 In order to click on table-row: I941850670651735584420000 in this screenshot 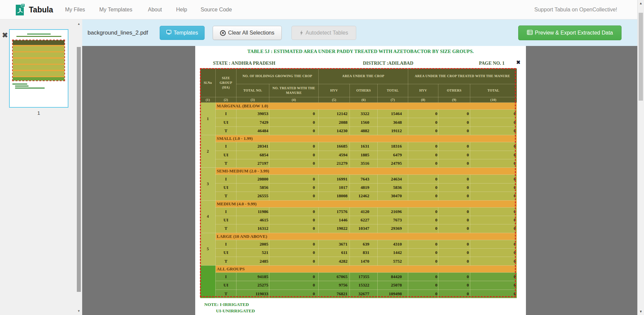, I will do `click(359, 276)`.